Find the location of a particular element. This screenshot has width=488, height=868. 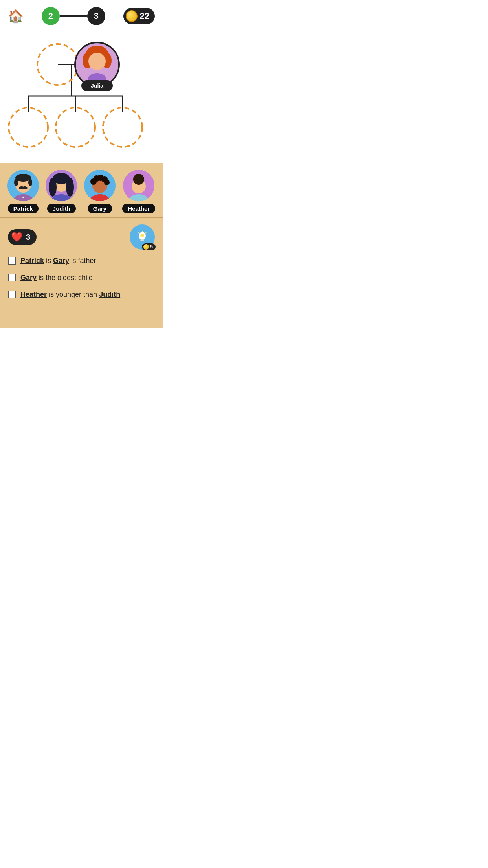

hint-button: 5 is located at coordinates (142, 237).